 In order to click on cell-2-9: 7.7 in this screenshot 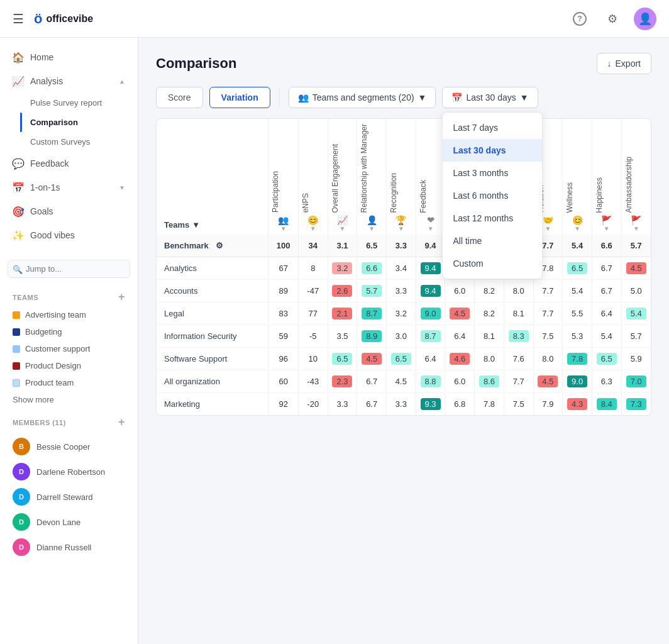, I will do `click(548, 314)`.